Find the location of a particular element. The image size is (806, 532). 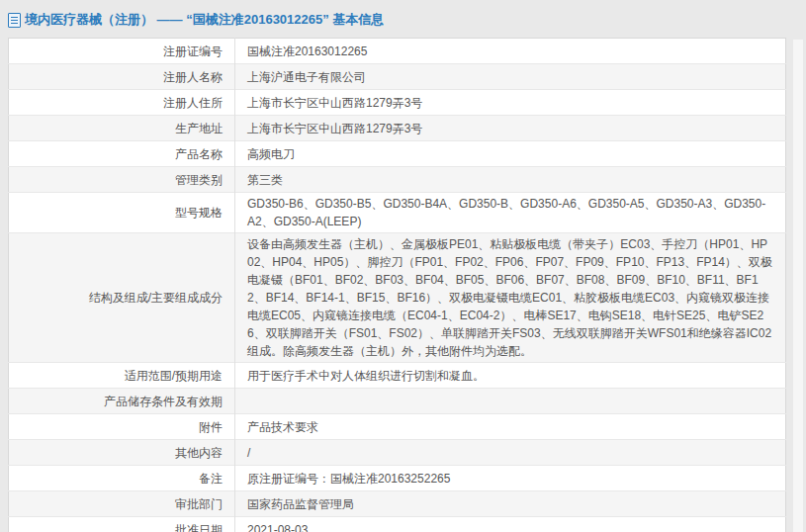

table-row: 生产地址上海市长宁区中山西路1279弄3号 is located at coordinates (398, 129).